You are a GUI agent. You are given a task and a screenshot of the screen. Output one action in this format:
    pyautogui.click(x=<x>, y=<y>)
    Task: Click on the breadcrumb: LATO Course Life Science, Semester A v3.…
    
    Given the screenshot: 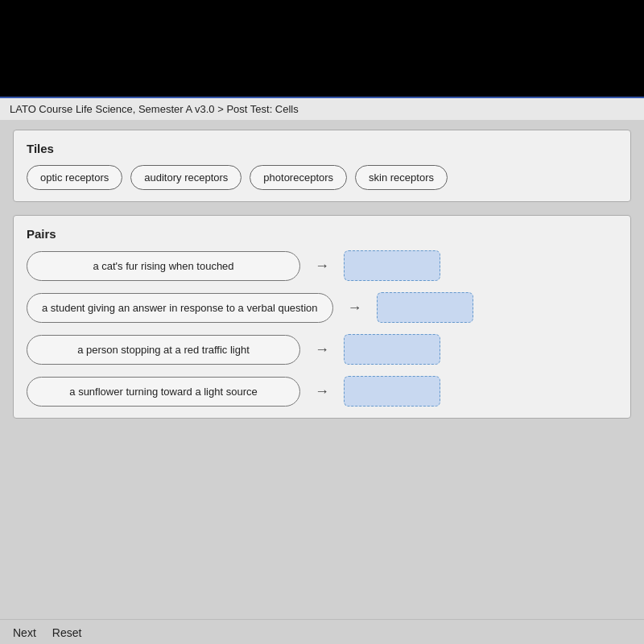 What is the action you would take?
    pyautogui.click(x=322, y=108)
    